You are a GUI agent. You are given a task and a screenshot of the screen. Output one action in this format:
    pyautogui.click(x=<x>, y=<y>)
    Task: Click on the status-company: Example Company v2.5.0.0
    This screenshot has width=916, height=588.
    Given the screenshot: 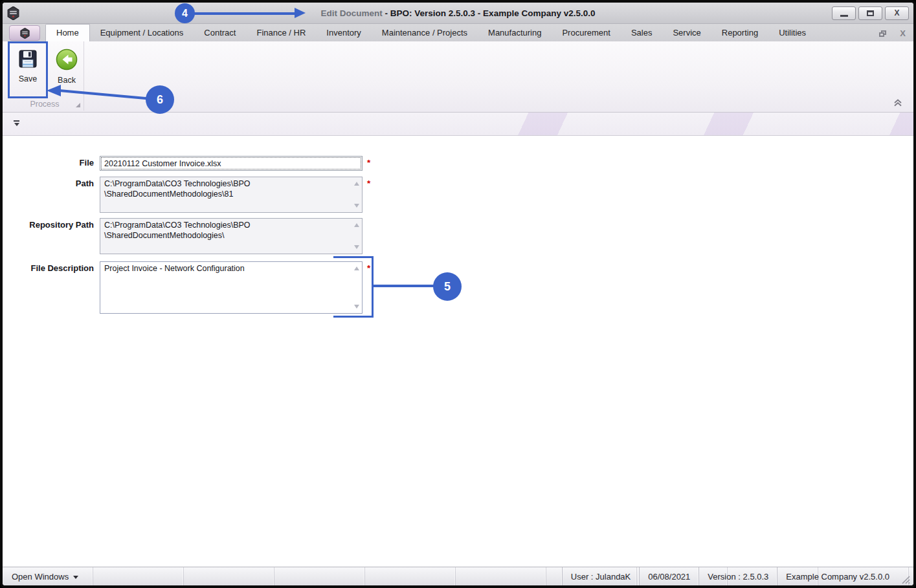 What is the action you would take?
    pyautogui.click(x=838, y=576)
    